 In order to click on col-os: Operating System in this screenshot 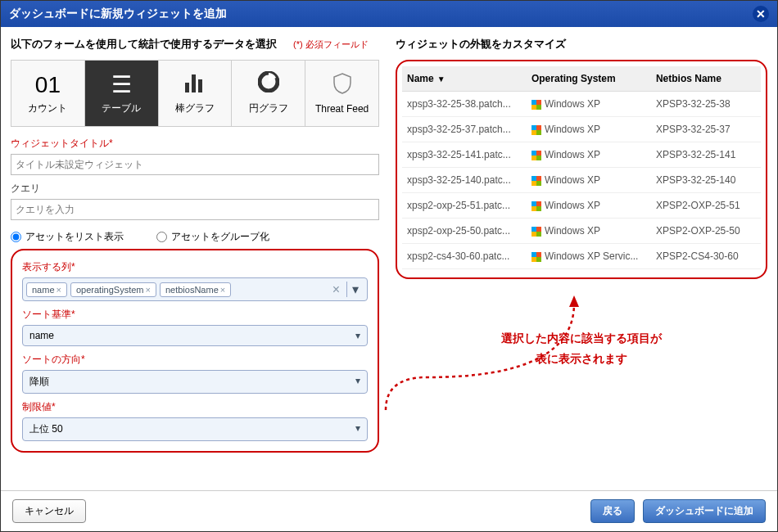, I will do `click(589, 79)`.